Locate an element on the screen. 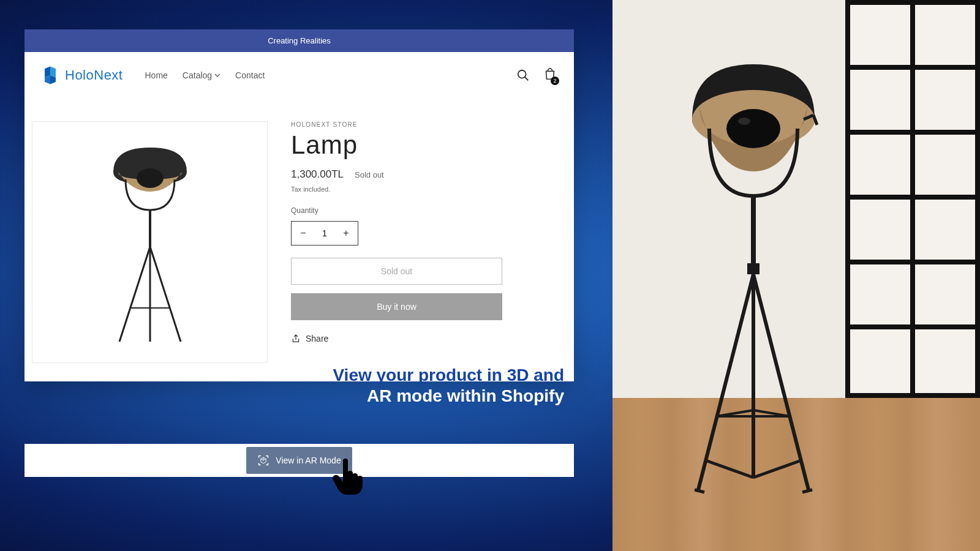 This screenshot has height=551, width=980. nav-contact: Contact is located at coordinates (250, 75).